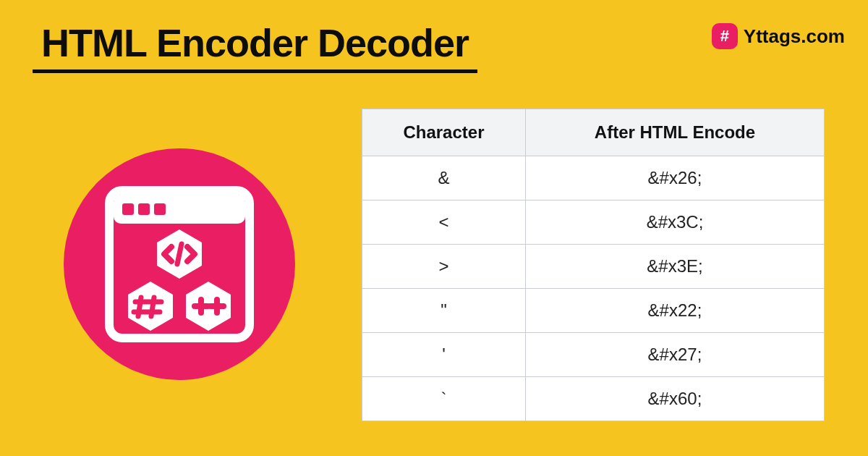 The image size is (868, 456). What do you see at coordinates (444, 133) in the screenshot?
I see `column-header-character: Character` at bounding box center [444, 133].